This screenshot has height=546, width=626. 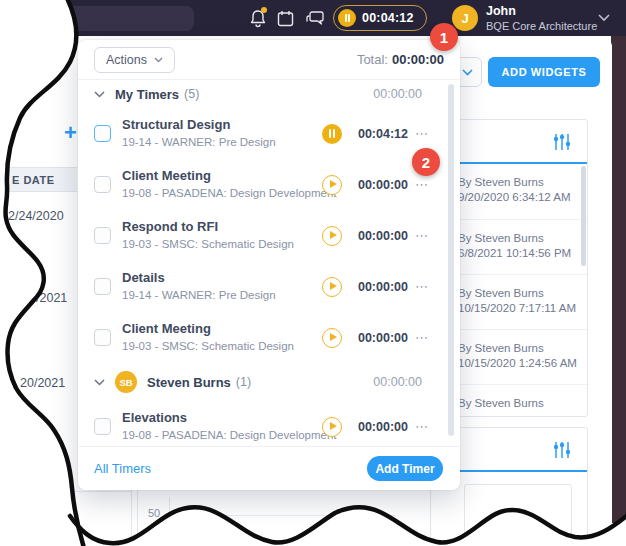 What do you see at coordinates (110, 18) in the screenshot?
I see `search-input` at bounding box center [110, 18].